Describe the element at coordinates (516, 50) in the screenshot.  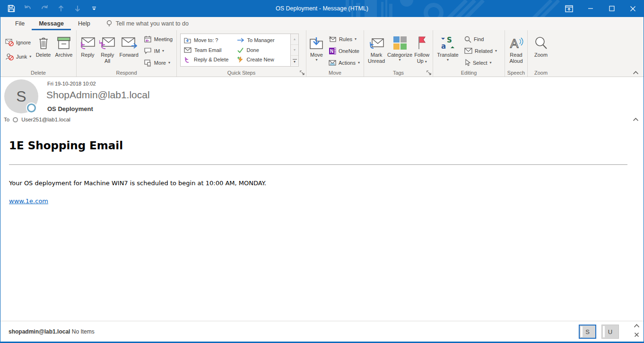
I see `read-aloud-button: A Read Aloud` at that location.